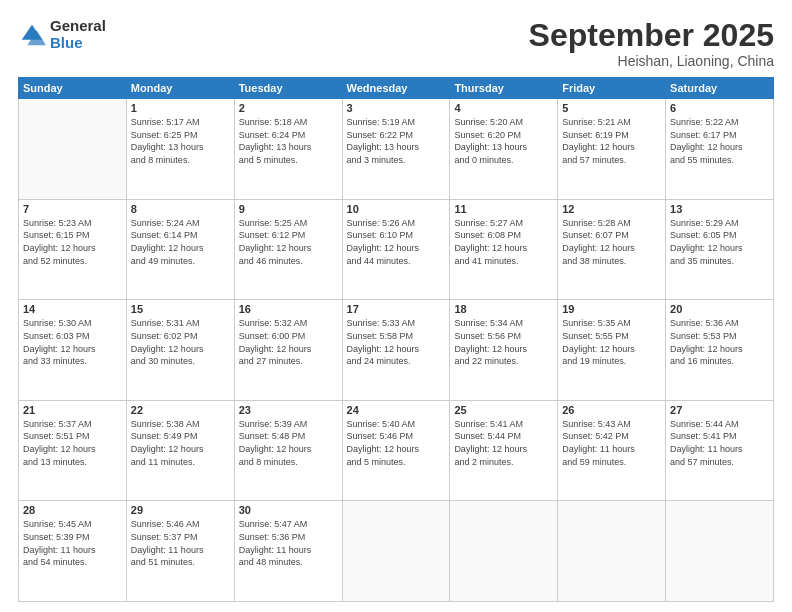 This screenshot has height=612, width=792. Describe the element at coordinates (288, 443) in the screenshot. I see `cell-info-text: Sunrise: 5:39 AMSunset: 5:48 PMDaylight:…` at that location.